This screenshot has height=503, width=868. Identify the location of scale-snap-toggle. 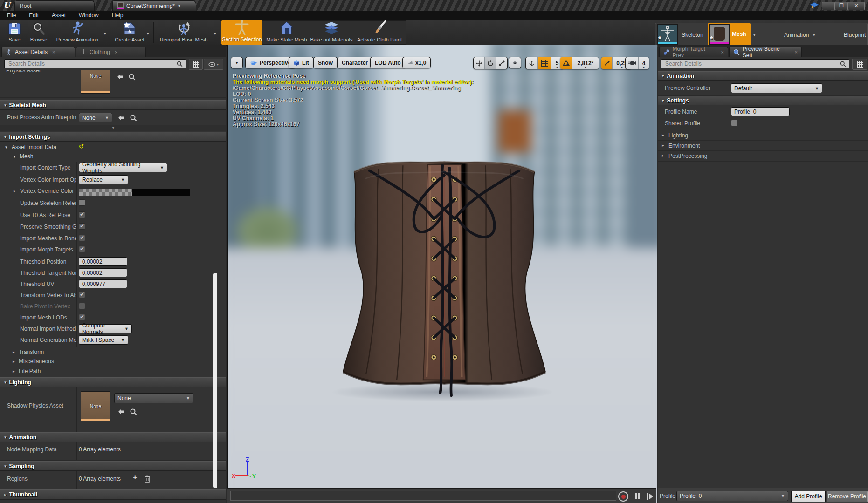
(607, 63).